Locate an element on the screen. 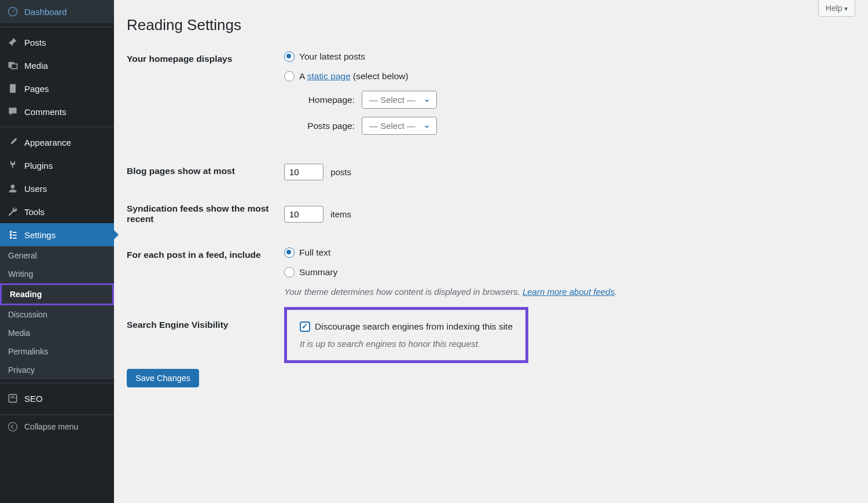 Image resolution: width=868 pixels, height=503 pixels. admin-sidebar: Dashboard Posts Media Pages Comments App… is located at coordinates (57, 200).